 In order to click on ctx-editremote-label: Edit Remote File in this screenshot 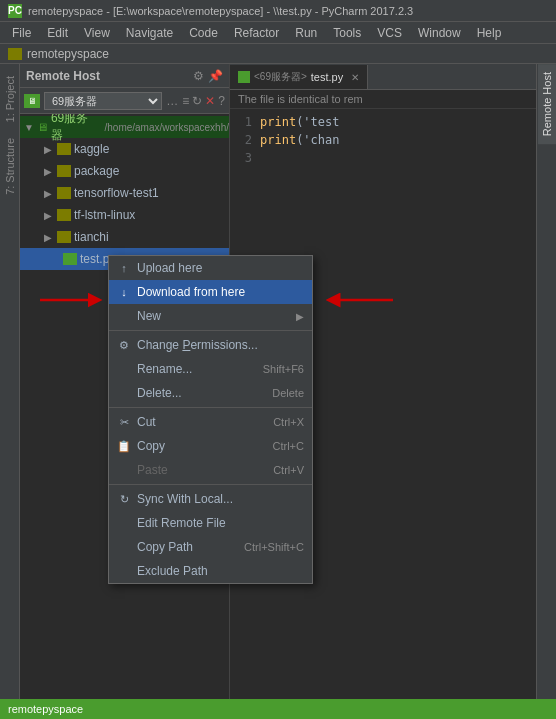, I will do `click(182, 523)`.